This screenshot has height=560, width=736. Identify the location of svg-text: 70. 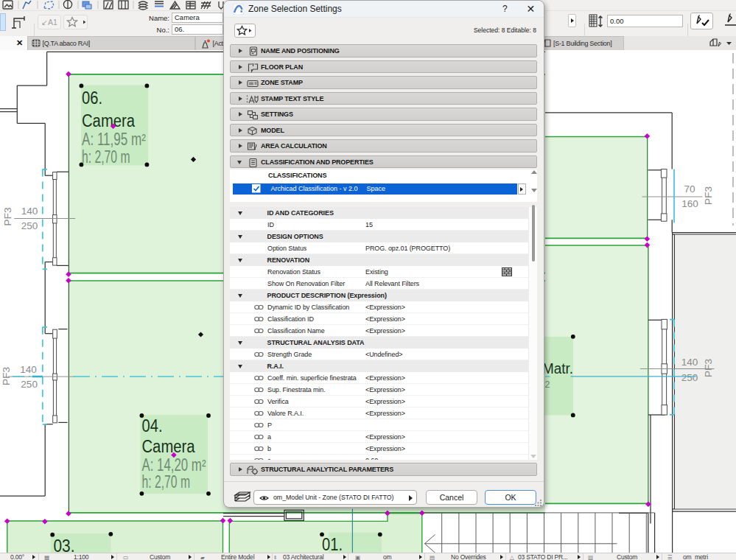
(690, 189).